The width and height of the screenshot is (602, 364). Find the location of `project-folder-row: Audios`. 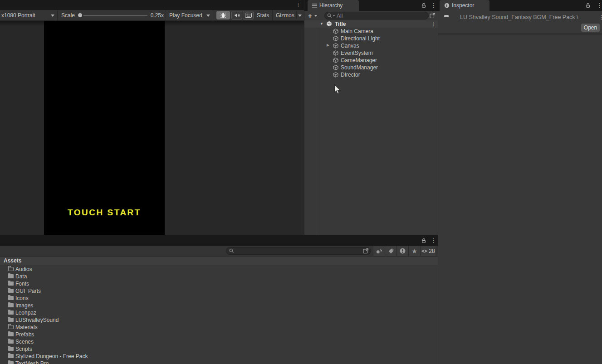

project-folder-row: Audios is located at coordinates (219, 269).